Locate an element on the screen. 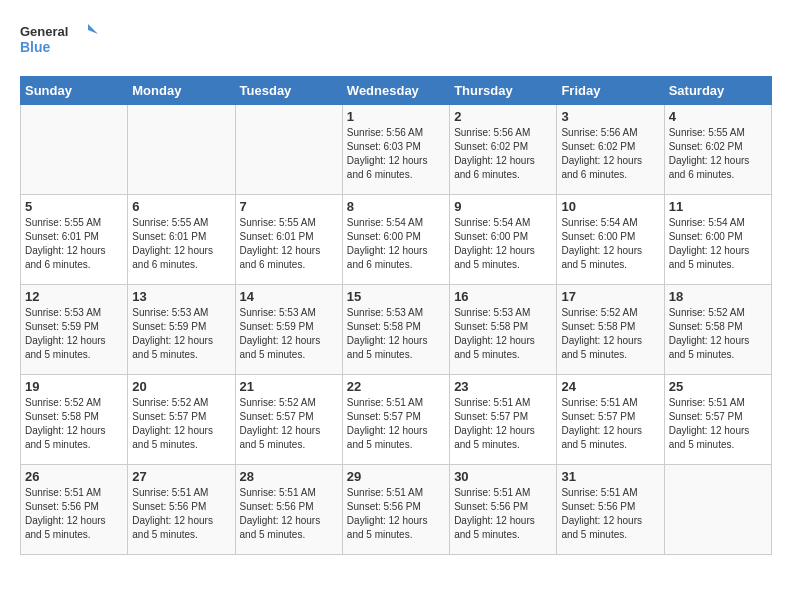  calendar-cell: 2Sunrise: 5:56 AM Sunset: 6:02 PM Daylig… is located at coordinates (504, 150).